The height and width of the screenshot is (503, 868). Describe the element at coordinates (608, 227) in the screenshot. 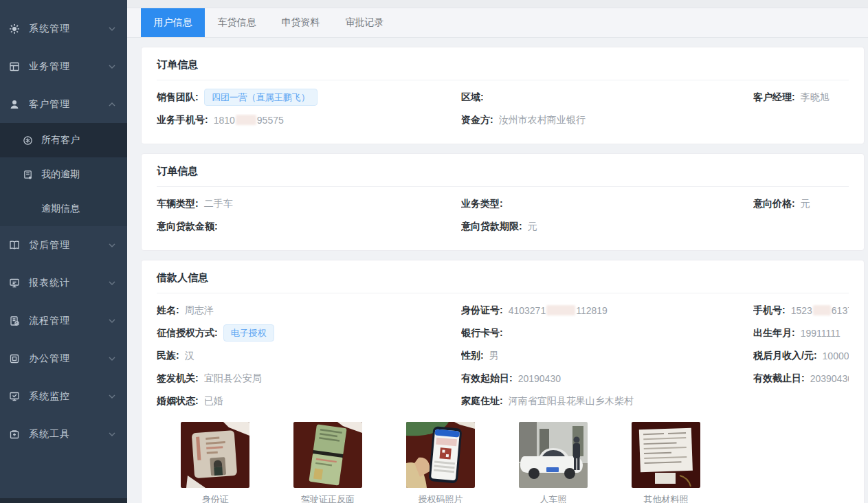

I see `field-intent-loan-term: 意向贷款期限 元` at that location.